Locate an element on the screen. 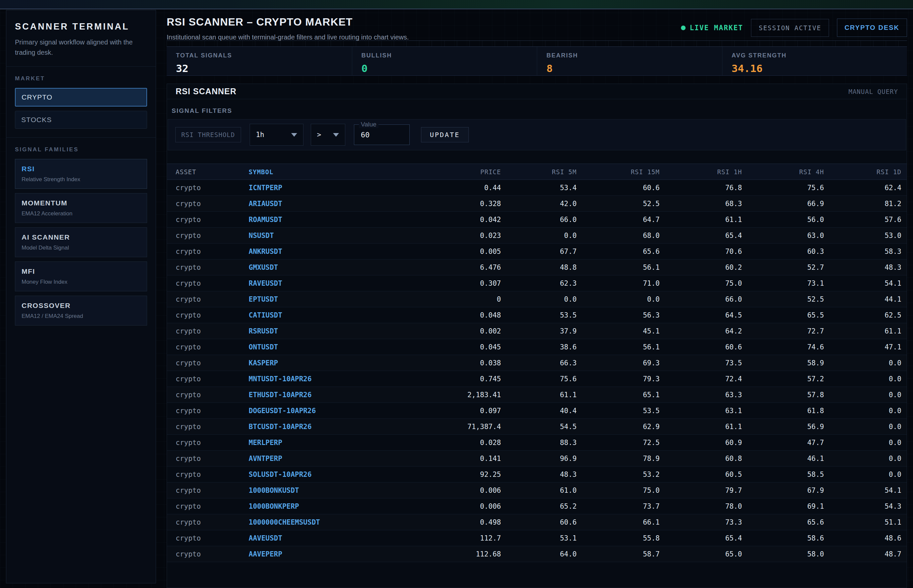 Image resolution: width=913 pixels, height=588 pixels. table-row: crypto ANKRUSDT 0.005 67.7 65.6 70.6 60.… is located at coordinates (537, 252).